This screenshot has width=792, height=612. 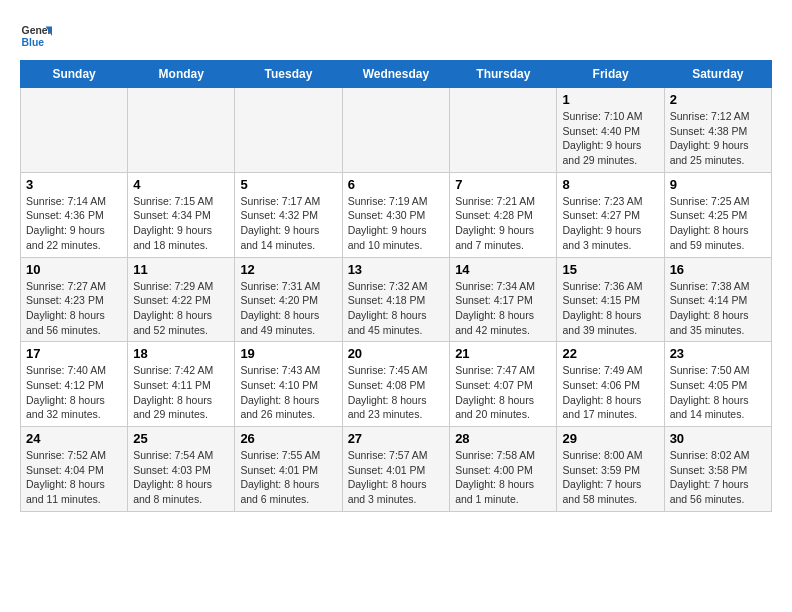 I want to click on calendar-cell: 8Sunrise: 7:23 AM Sunset: 4:27 PM Daylig…, so click(x=610, y=214).